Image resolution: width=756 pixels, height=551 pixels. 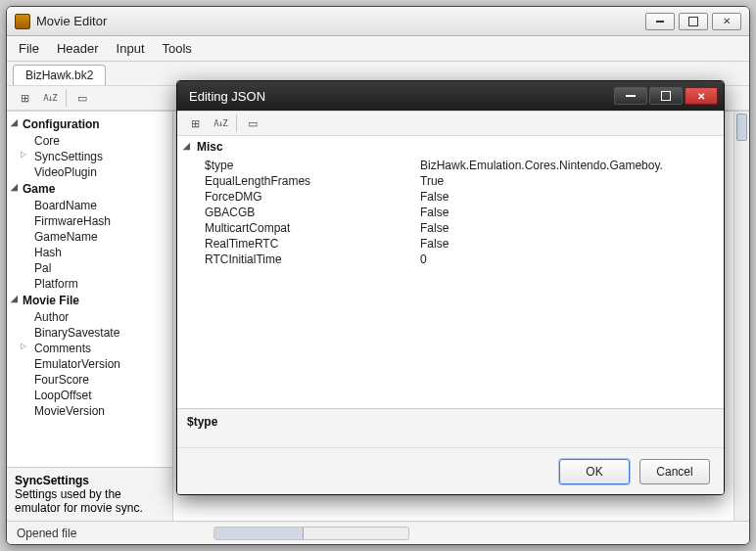 I want to click on tree-item: FirmwareHash, so click(x=90, y=221).